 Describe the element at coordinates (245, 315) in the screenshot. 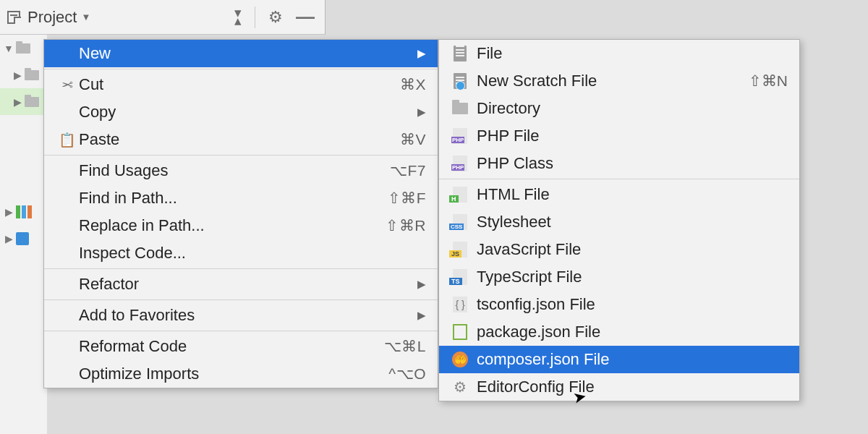

I see `menu-item-label: Add to Favorites` at that location.